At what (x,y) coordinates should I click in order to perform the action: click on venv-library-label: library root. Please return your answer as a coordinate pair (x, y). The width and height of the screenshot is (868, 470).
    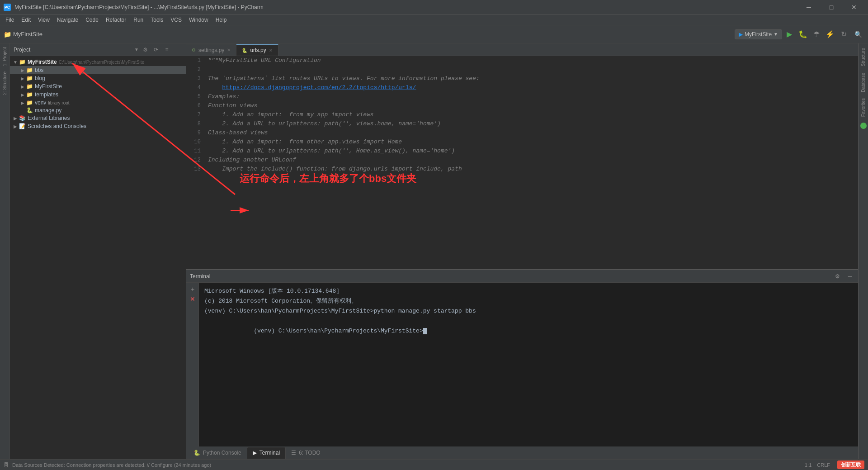
    Looking at the image, I should click on (59, 103).